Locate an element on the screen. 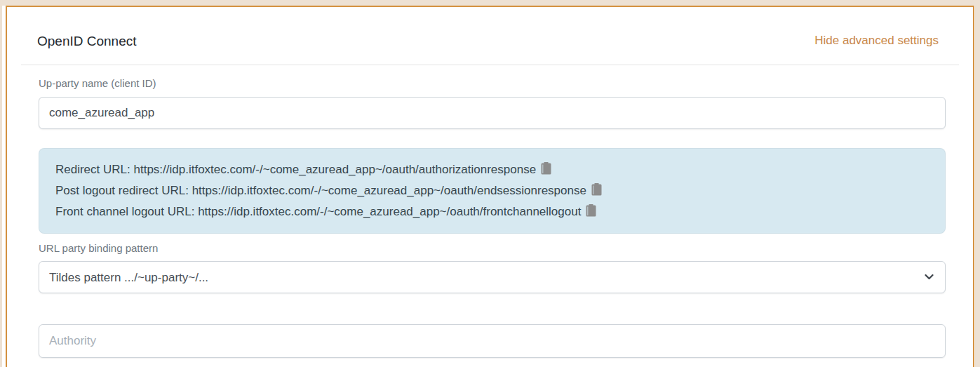 This screenshot has height=367, width=980. header-divider is located at coordinates (490, 65).